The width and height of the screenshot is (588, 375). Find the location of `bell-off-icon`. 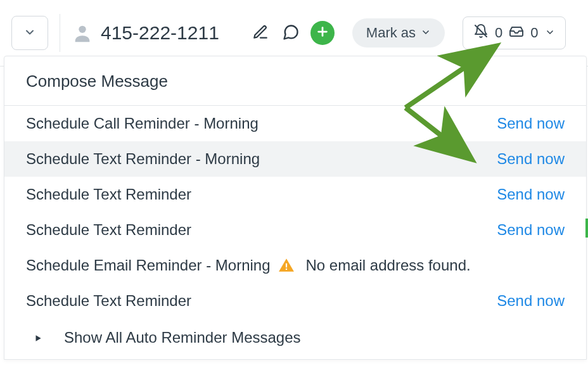

bell-off-icon is located at coordinates (481, 33).